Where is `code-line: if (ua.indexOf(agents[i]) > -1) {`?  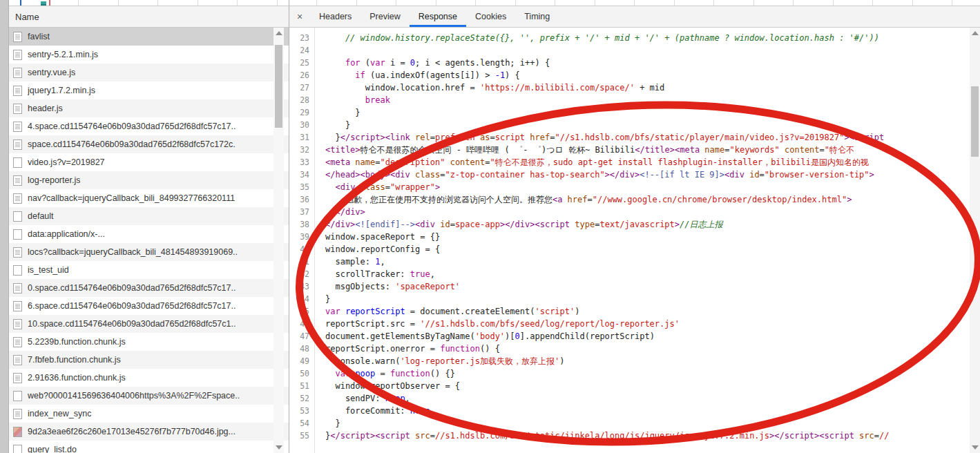 code-line: if (ua.indexOf(agents[i]) > -1) { is located at coordinates (642, 75).